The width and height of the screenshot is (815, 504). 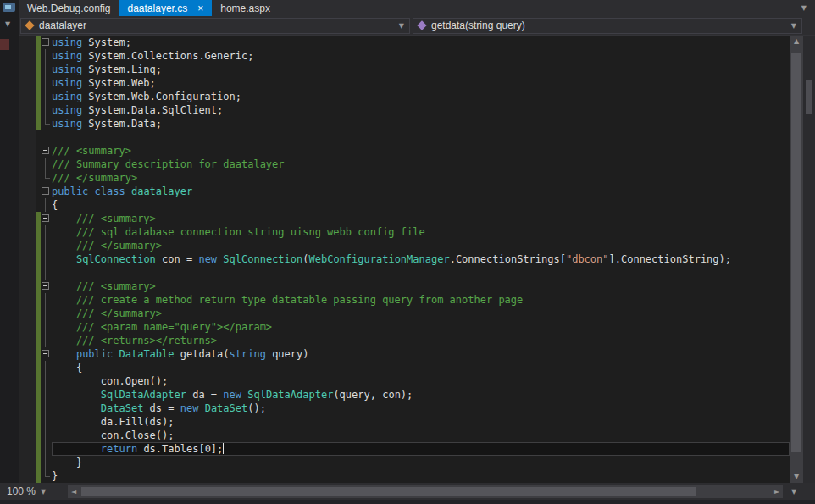 I want to click on tool-tab-icon, so click(x=5, y=44).